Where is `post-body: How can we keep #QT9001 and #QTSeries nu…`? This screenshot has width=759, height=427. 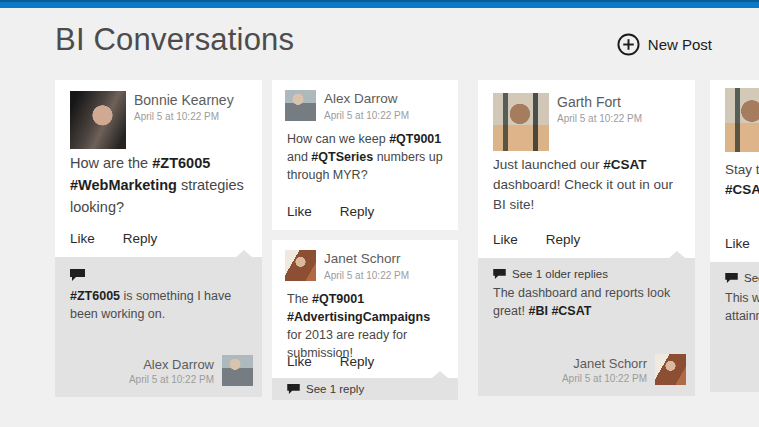 post-body: How can we keep #QT9001 and #QTSeries nu… is located at coordinates (366, 157).